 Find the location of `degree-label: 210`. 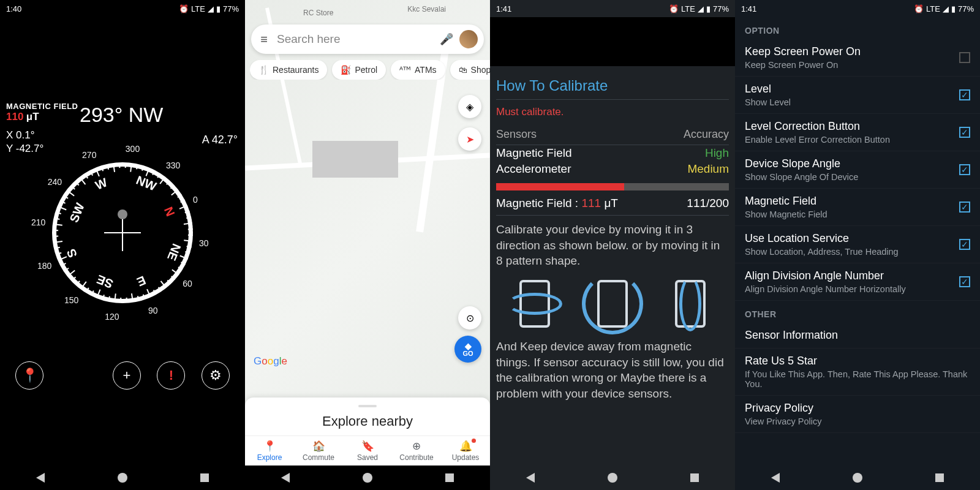

degree-label: 210 is located at coordinates (38, 222).